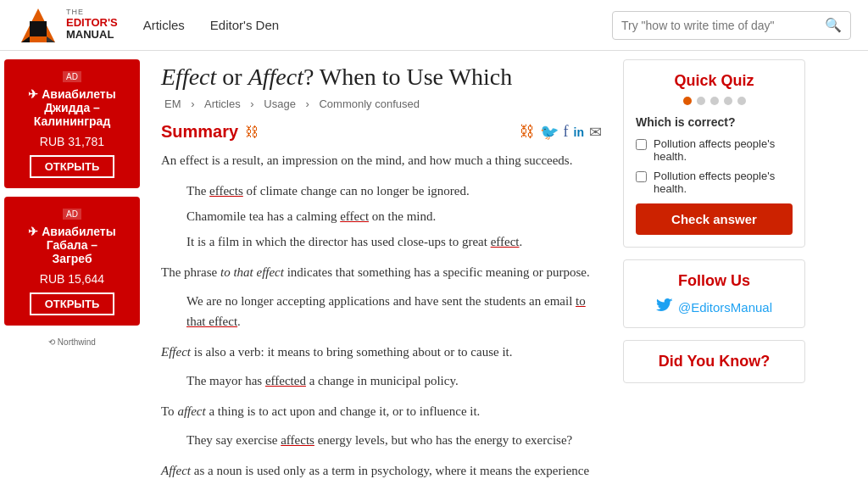 Image resolution: width=868 pixels, height=479 pixels. Describe the element at coordinates (192, 411) in the screenshot. I see `para3-italic: affect` at that location.